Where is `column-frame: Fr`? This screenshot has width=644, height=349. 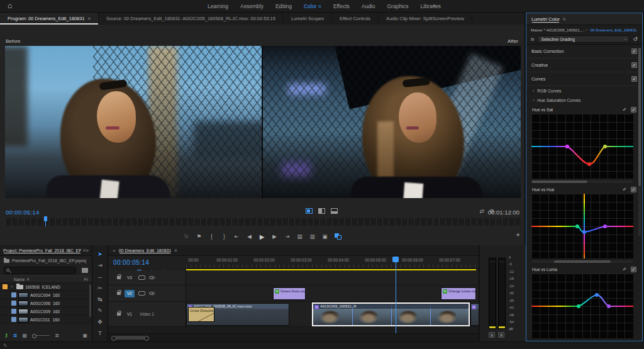 column-frame: Fr is located at coordinates (86, 279).